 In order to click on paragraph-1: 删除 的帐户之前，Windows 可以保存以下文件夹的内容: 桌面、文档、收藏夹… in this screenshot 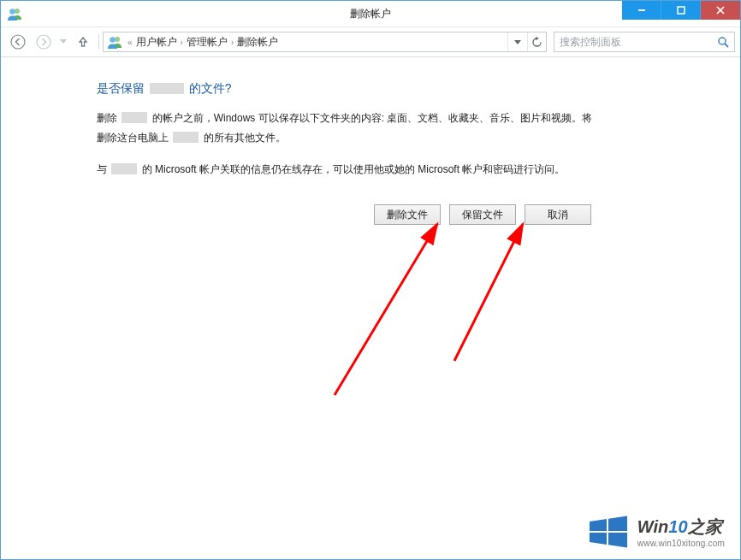, I will do `click(348, 128)`.